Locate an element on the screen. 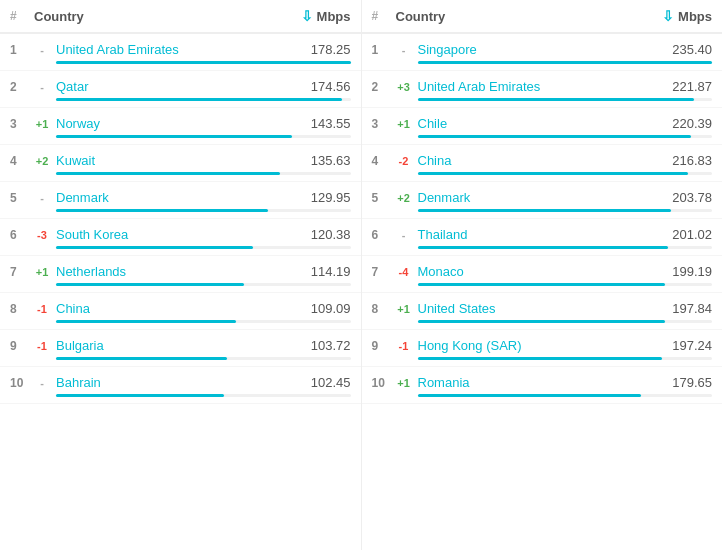 This screenshot has width=722, height=550. row-country-name: Kuwait is located at coordinates (184, 160).